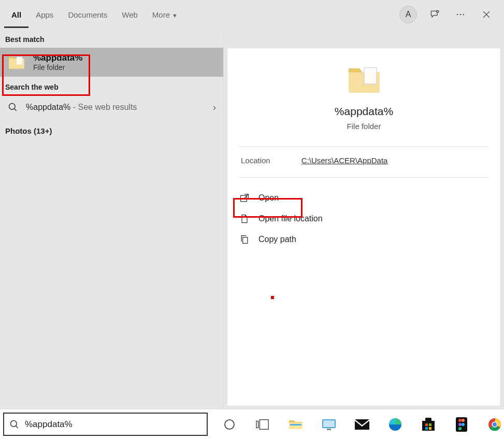 The image size is (504, 439). Describe the element at coordinates (364, 198) in the screenshot. I see `action-open: Open` at that location.